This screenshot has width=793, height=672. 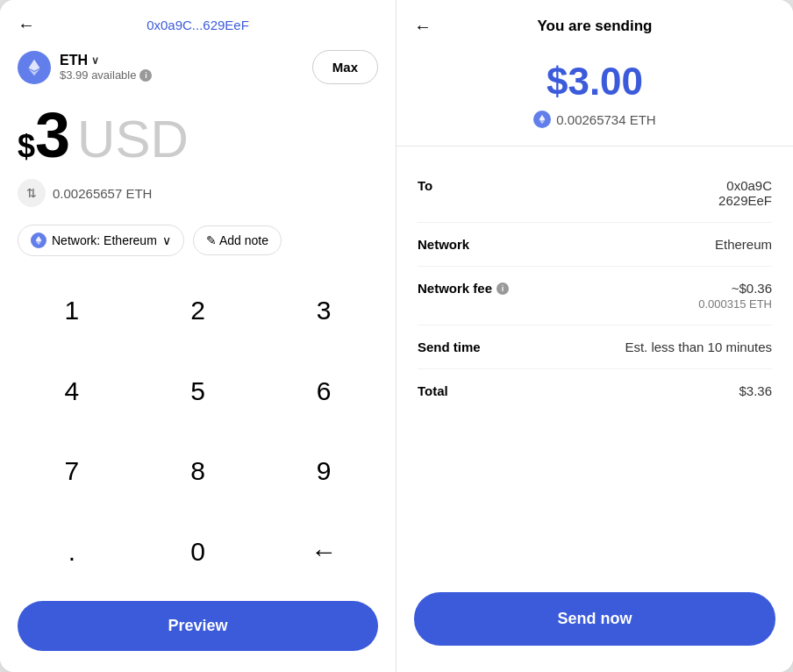 What do you see at coordinates (595, 297) in the screenshot?
I see `fee-row: Network fee i ~$0.36 0.000315 ETH` at bounding box center [595, 297].